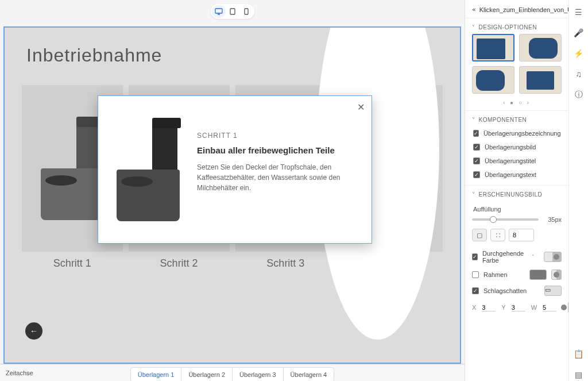 The width and height of the screenshot is (588, 381). I want to click on component-label: Überlagerungstitel, so click(510, 161).